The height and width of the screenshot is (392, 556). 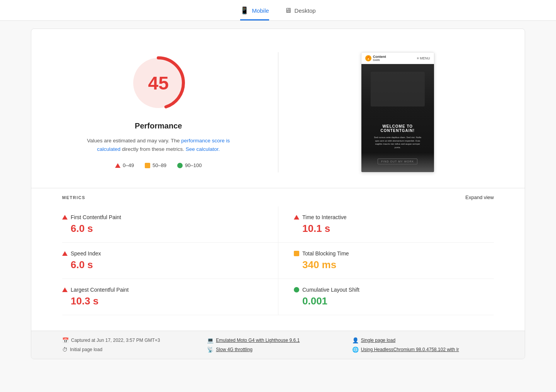 I want to click on metric-si-name: Speed Index, so click(x=86, y=253).